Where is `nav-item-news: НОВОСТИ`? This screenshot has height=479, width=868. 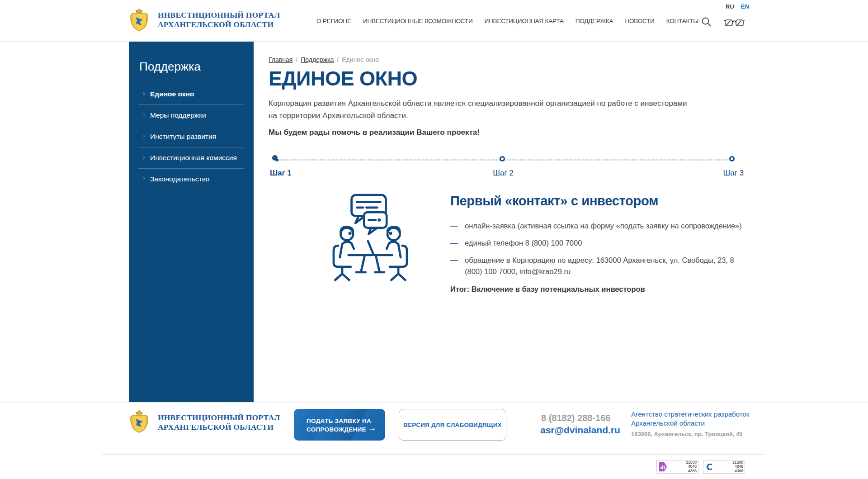 nav-item-news: НОВОСТИ is located at coordinates (639, 21).